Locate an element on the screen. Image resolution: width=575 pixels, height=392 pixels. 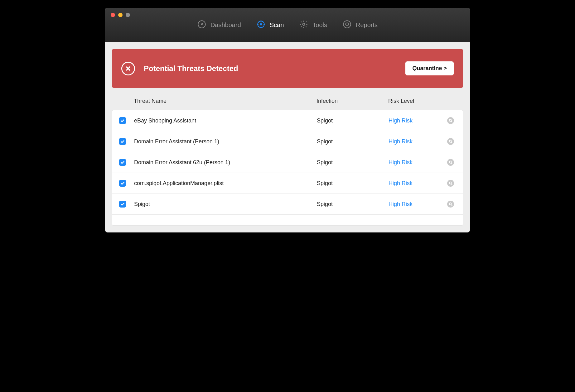
scan-icon is located at coordinates (261, 25).